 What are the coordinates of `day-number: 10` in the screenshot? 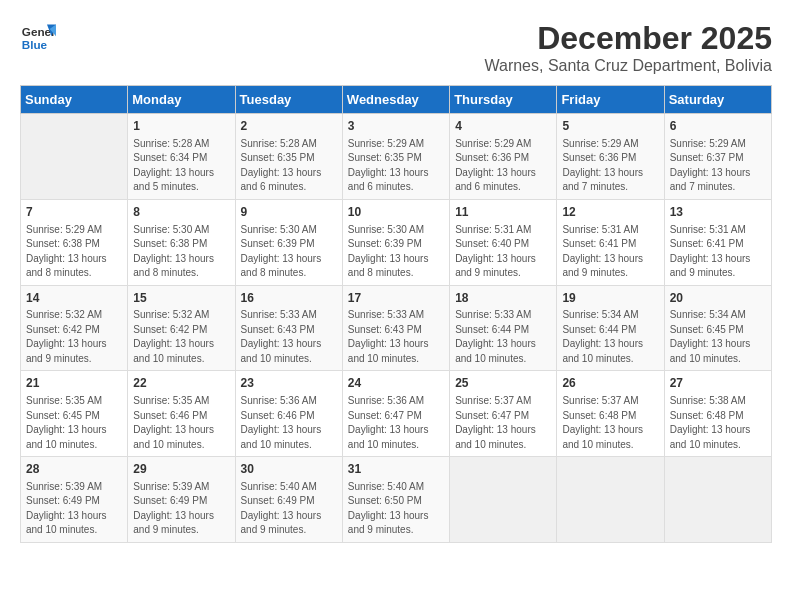 It's located at (396, 212).